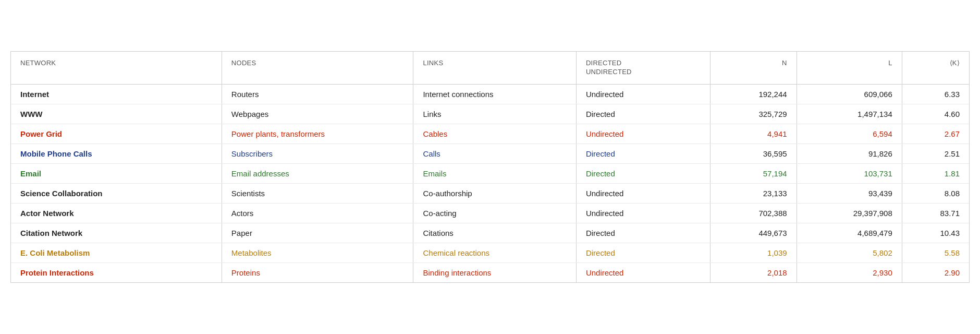  I want to click on cell-n: 57,194, so click(754, 173).